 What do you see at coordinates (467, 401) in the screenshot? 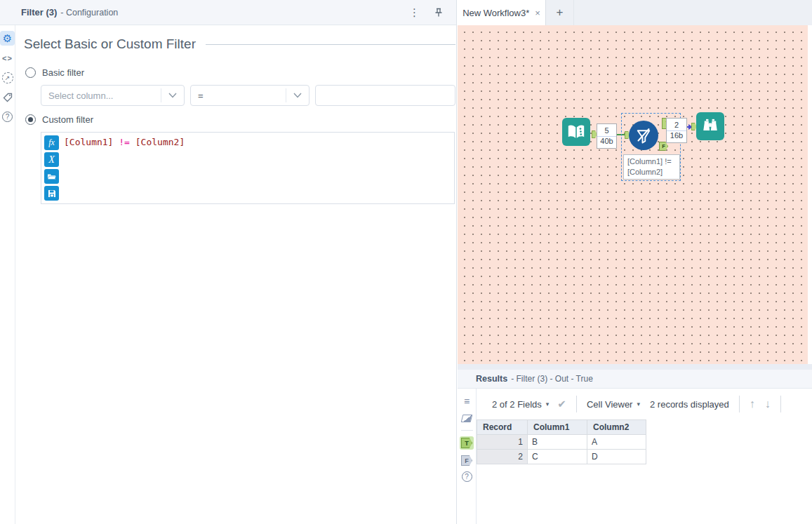
I see `metadata-list-icon: ≡` at bounding box center [467, 401].